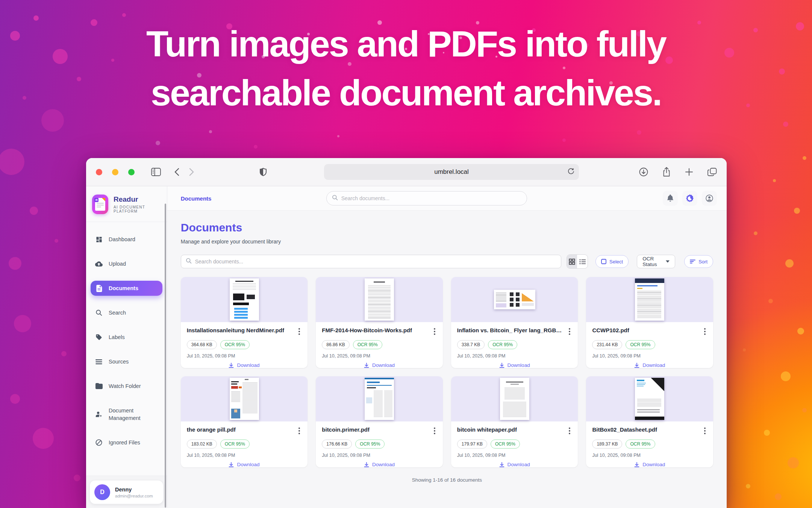 The width and height of the screenshot is (812, 508). Describe the element at coordinates (447, 242) in the screenshot. I see `page-subtitle: Manage and explore your document library` at that location.